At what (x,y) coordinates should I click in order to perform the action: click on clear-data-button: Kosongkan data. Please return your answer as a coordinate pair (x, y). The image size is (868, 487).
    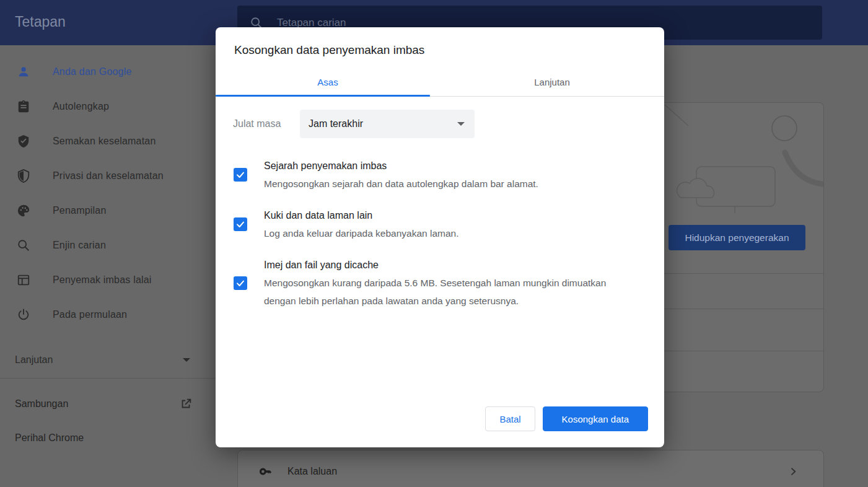
    Looking at the image, I should click on (595, 419).